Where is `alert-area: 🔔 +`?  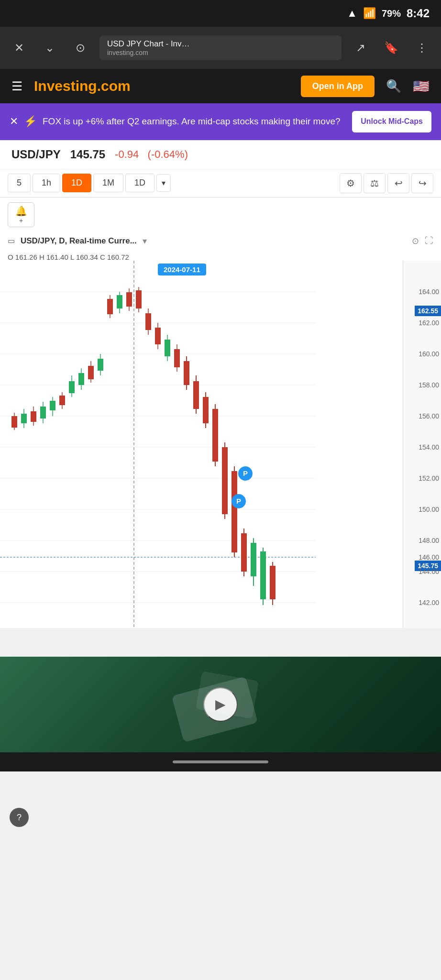
alert-area: 🔔 + is located at coordinates (220, 215).